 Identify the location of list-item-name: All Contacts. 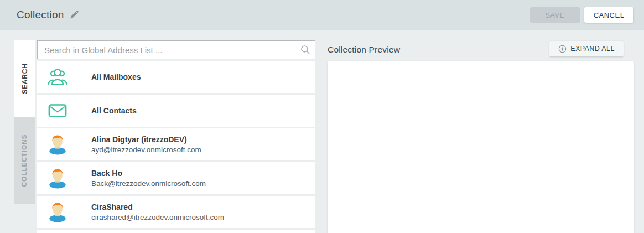
(114, 111).